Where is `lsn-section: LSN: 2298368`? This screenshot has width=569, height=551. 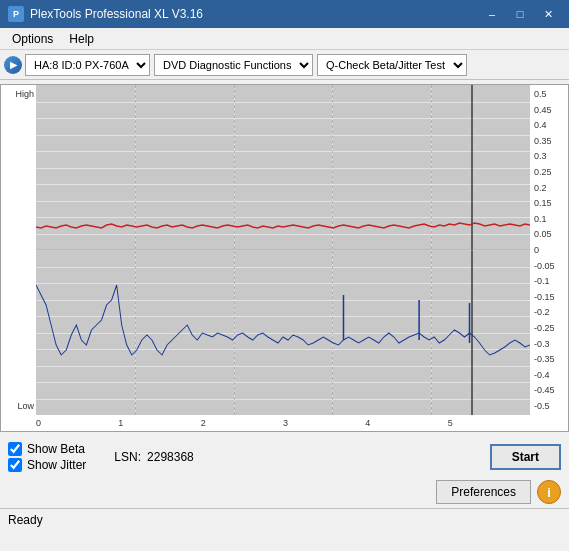
lsn-section: LSN: 2298368 is located at coordinates (154, 457).